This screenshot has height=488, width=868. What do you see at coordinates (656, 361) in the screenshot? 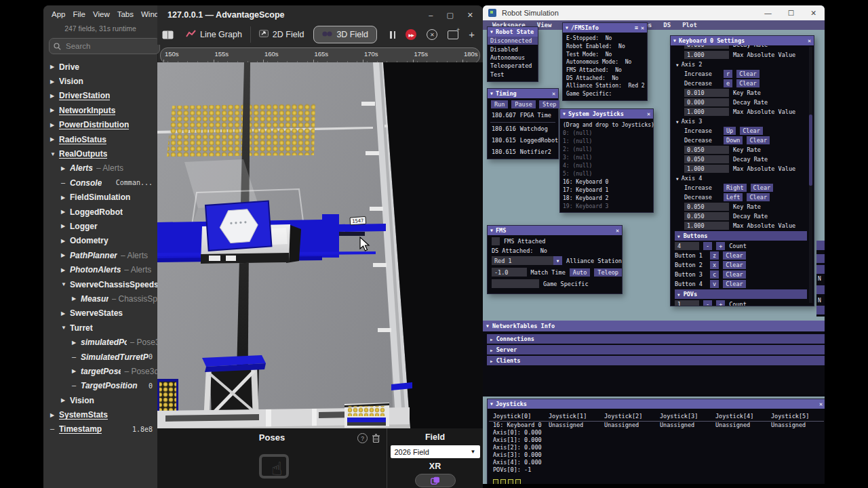
I see `nt-section-clients: ▶Clients` at bounding box center [656, 361].